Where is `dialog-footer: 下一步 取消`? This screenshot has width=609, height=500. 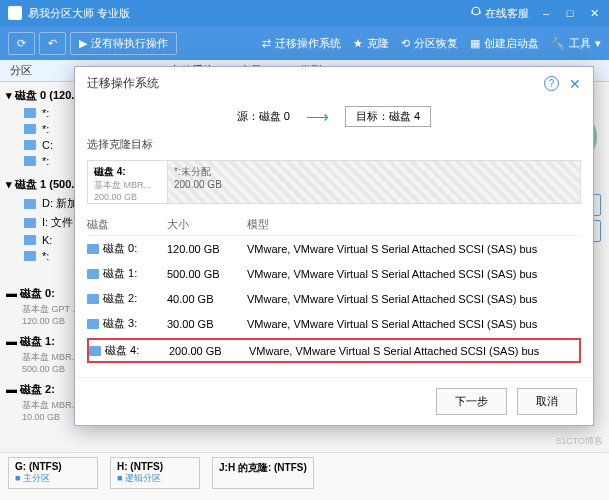 dialog-footer: 下一步 取消 is located at coordinates (334, 401).